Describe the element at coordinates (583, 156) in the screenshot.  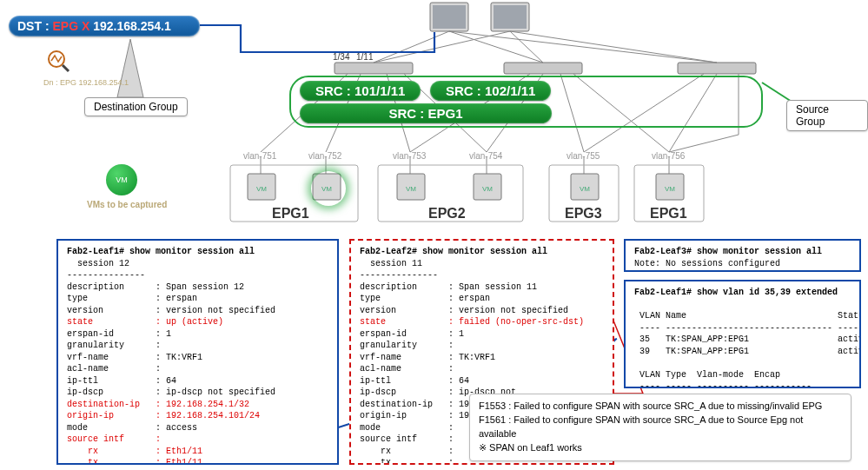
I see `vlan-755: vlan-755` at that location.